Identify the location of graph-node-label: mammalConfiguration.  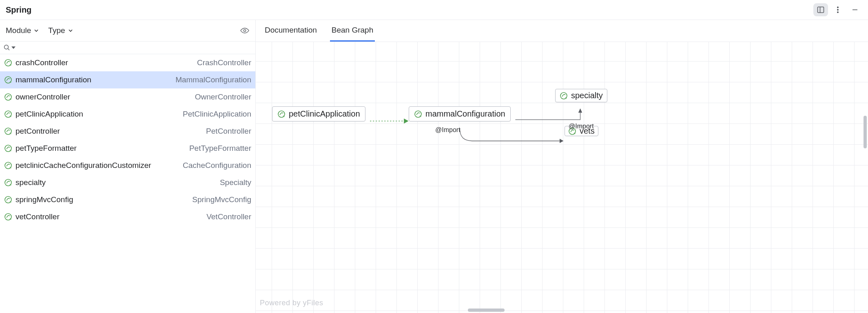
(465, 114).